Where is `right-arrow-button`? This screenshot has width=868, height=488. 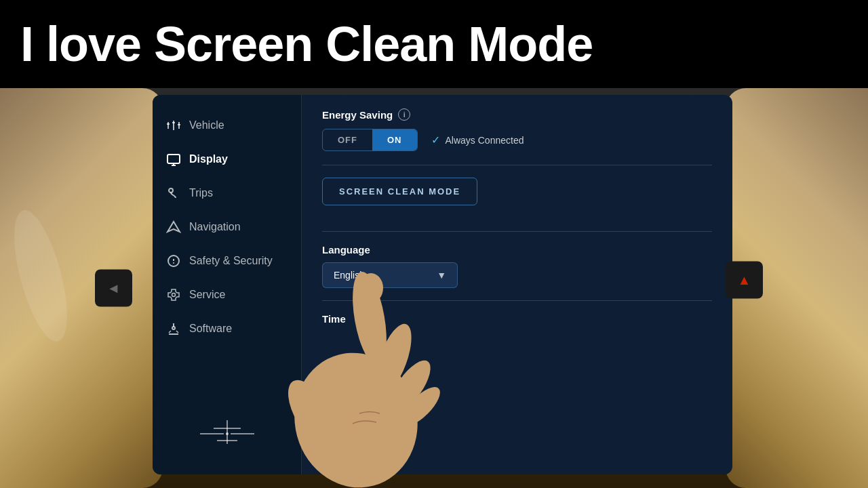 right-arrow-button is located at coordinates (745, 281).